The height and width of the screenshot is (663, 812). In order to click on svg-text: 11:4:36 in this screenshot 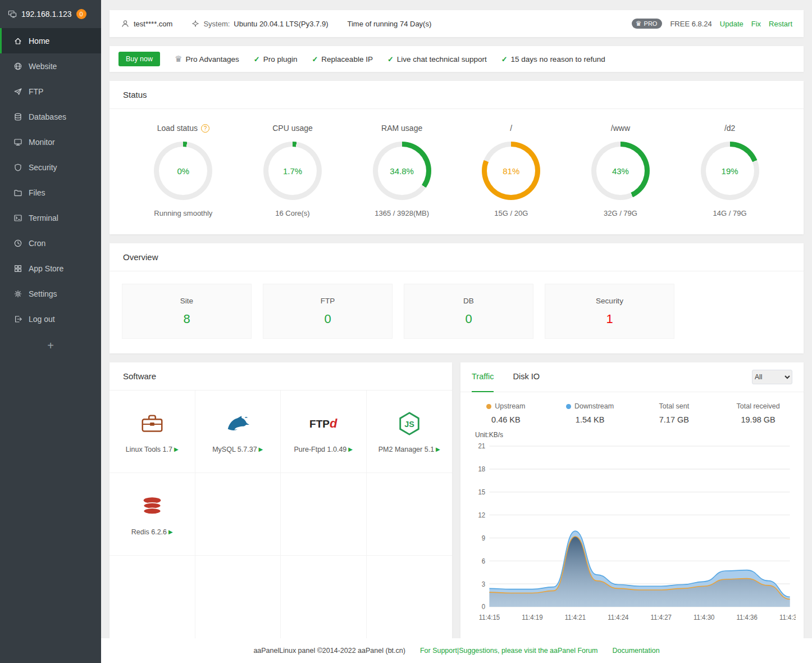, I will do `click(747, 617)`.